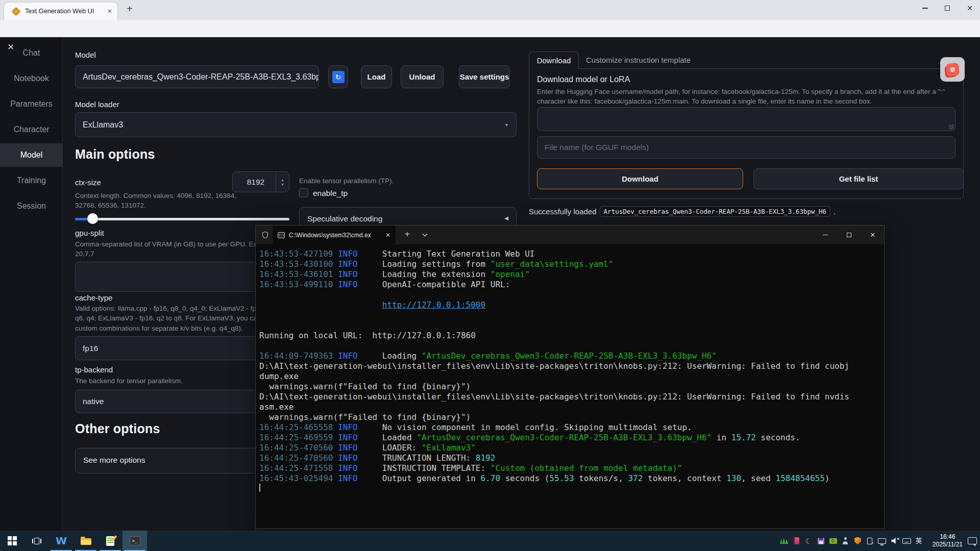 Image resolution: width=980 pixels, height=551 pixels. I want to click on sidebar-item-session: Session, so click(32, 206).